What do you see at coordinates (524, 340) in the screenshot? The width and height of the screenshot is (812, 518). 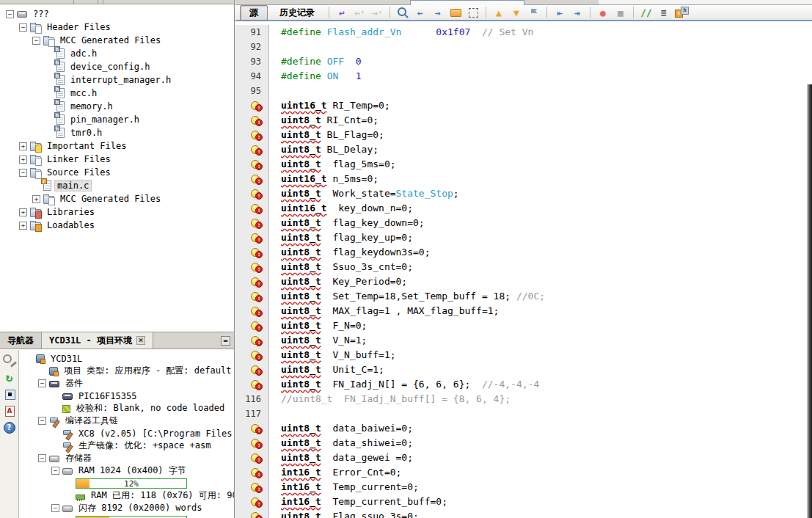 I see `code-line: uint8_t V_N=1;` at bounding box center [524, 340].